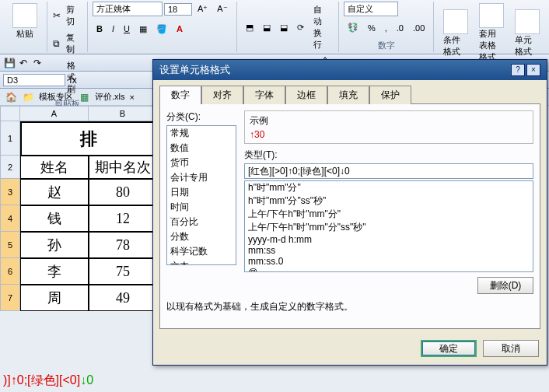 This screenshot has height=392, width=549. I want to click on redo-icon: ↷, so click(37, 63).